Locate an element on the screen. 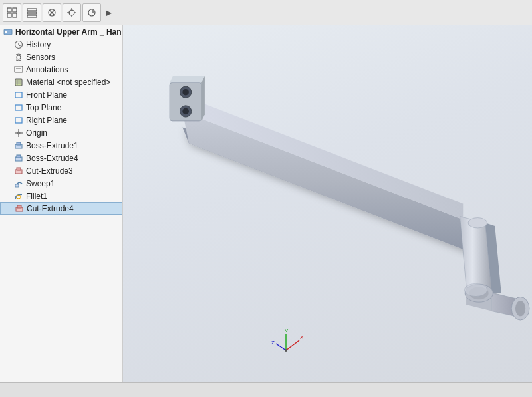 Image resolution: width=532 pixels, height=397 pixels. sensors-label: Sensors is located at coordinates (41, 57).